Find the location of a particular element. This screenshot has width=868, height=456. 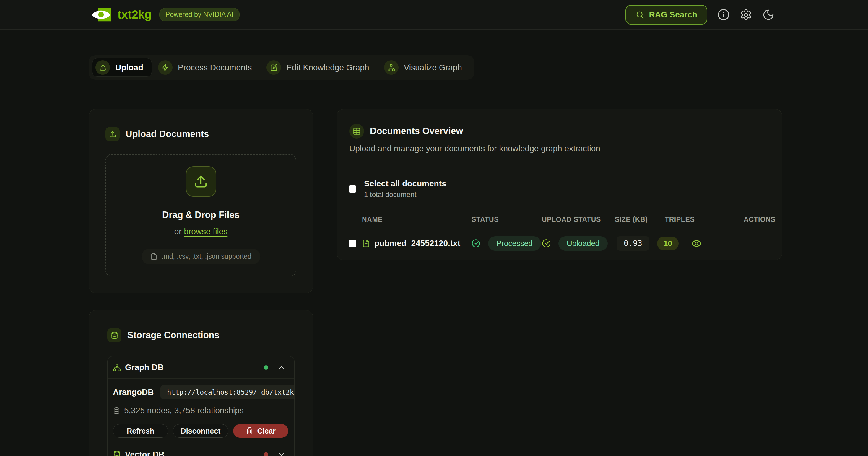

graph-db-header: Graph DB is located at coordinates (201, 367).